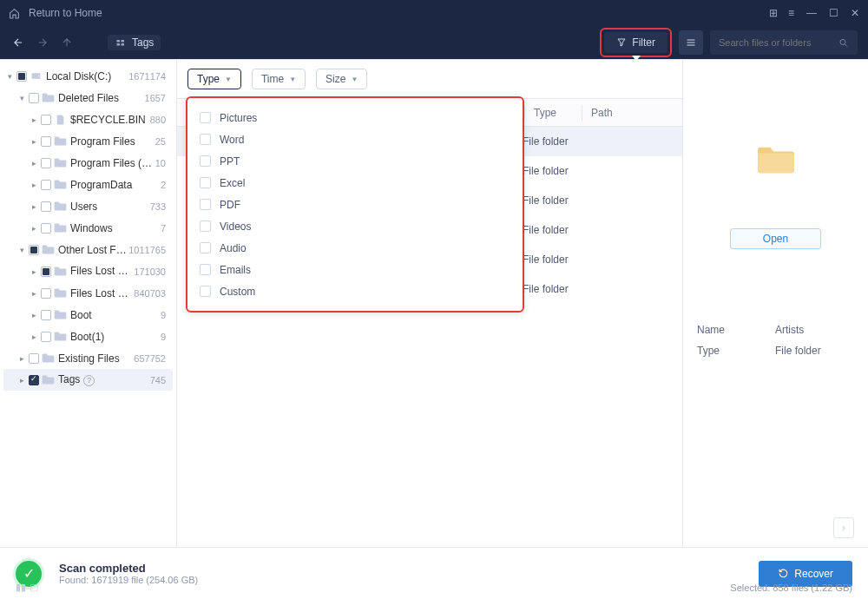 The width and height of the screenshot is (868, 599). Describe the element at coordinates (89, 358) in the screenshot. I see `tree-row: ▸Existing Files657752` at that location.